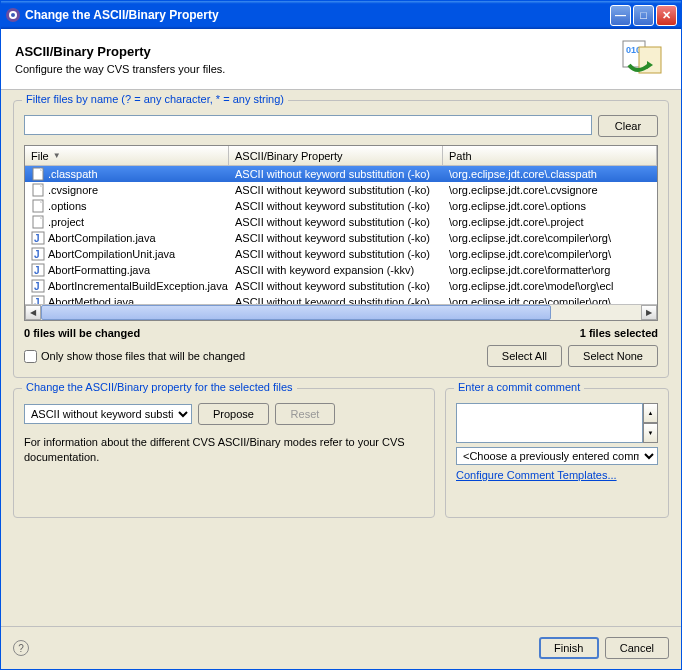 The image size is (682, 670). Describe the element at coordinates (224, 450) in the screenshot. I see `info-text: For information about the different CVS …` at that location.